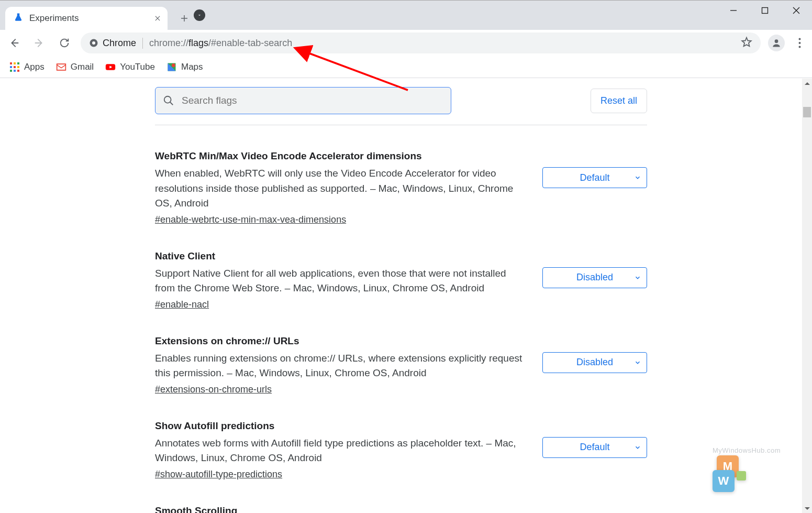  What do you see at coordinates (401, 450) in the screenshot?
I see `flag-item: Show Autofill predictionsAnnotates web f…` at bounding box center [401, 450].